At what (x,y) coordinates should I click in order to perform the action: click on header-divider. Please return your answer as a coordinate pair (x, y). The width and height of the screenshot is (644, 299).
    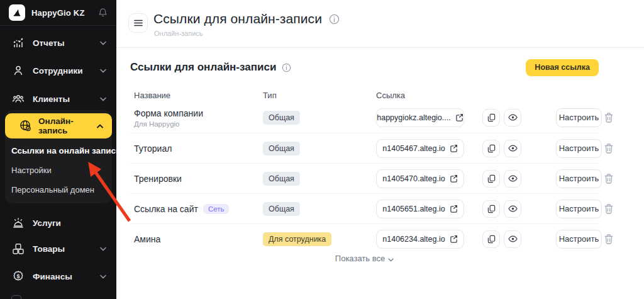
    Looking at the image, I should click on (380, 48).